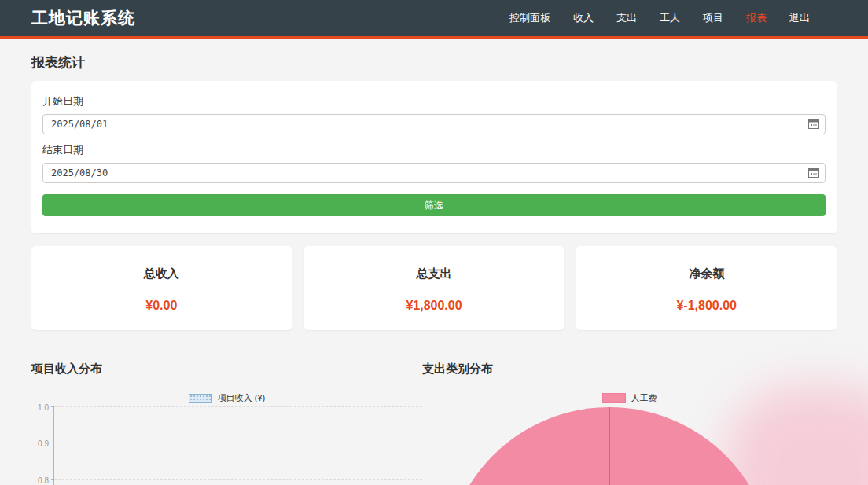 Image resolution: width=868 pixels, height=485 pixels. Describe the element at coordinates (756, 18) in the screenshot. I see `nav-item-reports: 报表` at that location.